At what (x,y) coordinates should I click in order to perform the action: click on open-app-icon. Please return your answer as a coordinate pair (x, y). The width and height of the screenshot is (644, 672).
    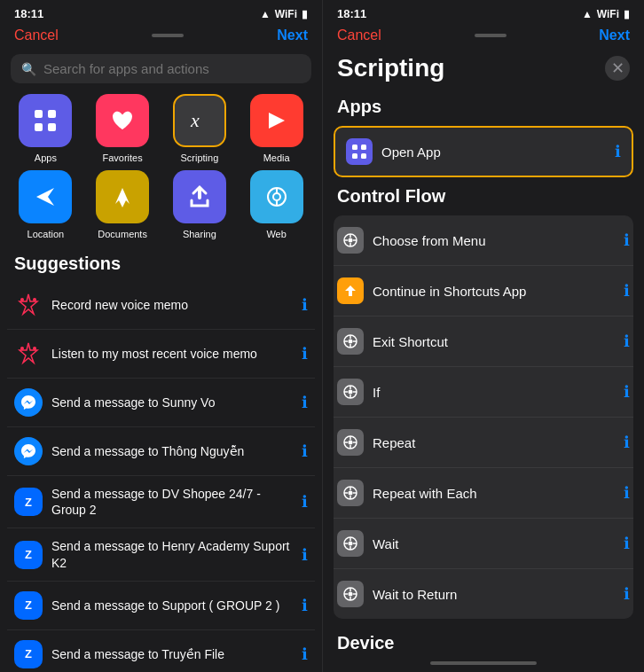
    Looking at the image, I should click on (359, 152).